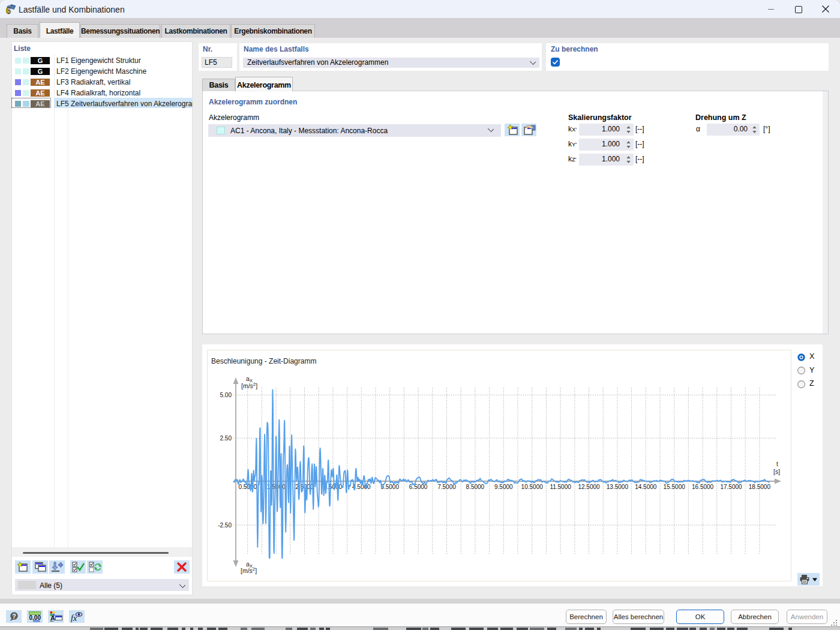 This screenshot has height=630, width=840. I want to click on svg-text: 11.5000, so click(560, 487).